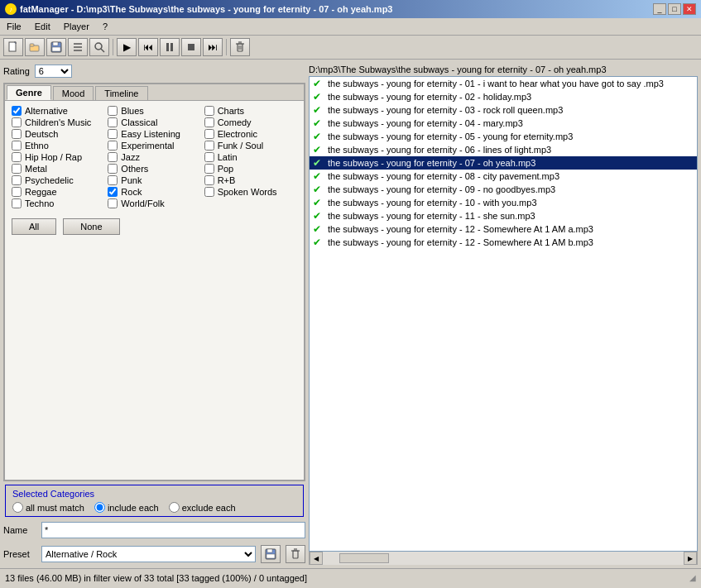 The image size is (701, 588). What do you see at coordinates (432, 203) in the screenshot?
I see `file-name: the subways - young for eternity - 10 - …` at bounding box center [432, 203].